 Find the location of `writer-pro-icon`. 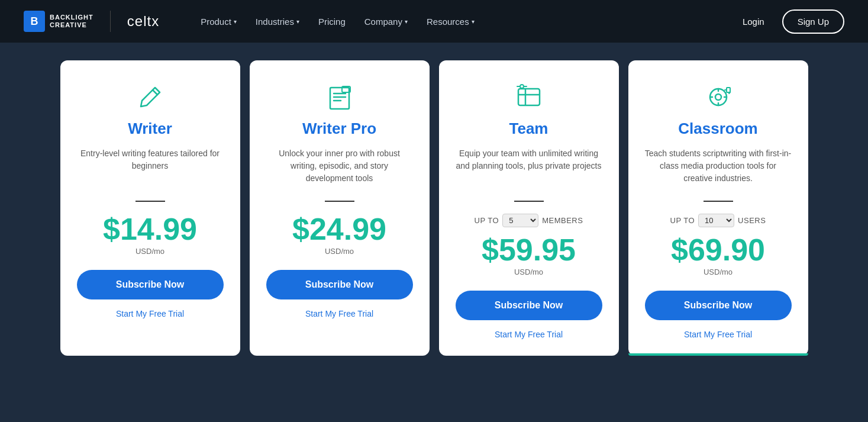

writer-pro-icon is located at coordinates (340, 97).